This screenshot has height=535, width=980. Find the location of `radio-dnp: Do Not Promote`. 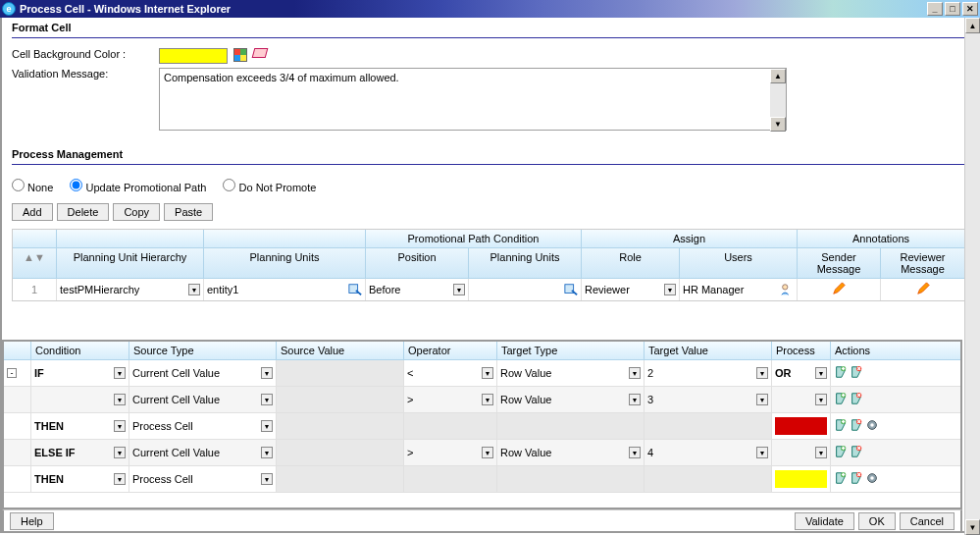

radio-dnp: Do Not Promote is located at coordinates (269, 187).